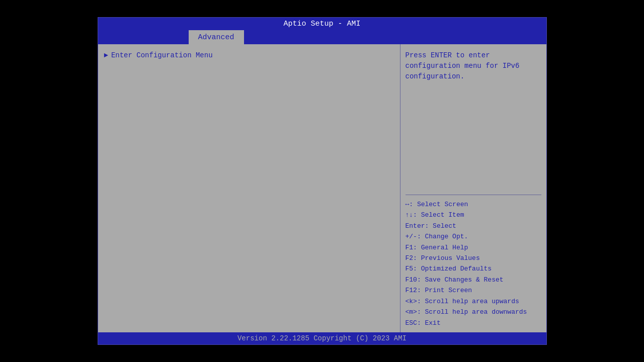  What do you see at coordinates (473, 291) in the screenshot?
I see `key-help-f12: F12: Print Screen` at bounding box center [473, 291].